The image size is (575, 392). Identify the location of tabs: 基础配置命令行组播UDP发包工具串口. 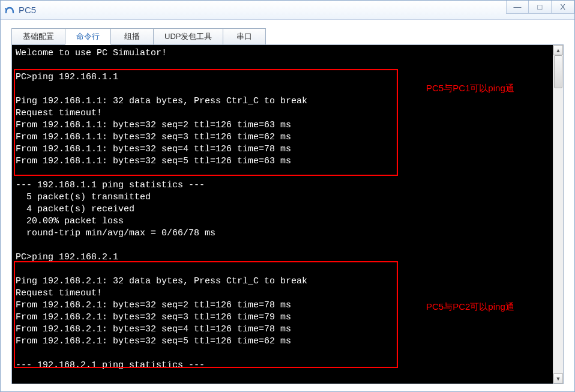
(288, 37).